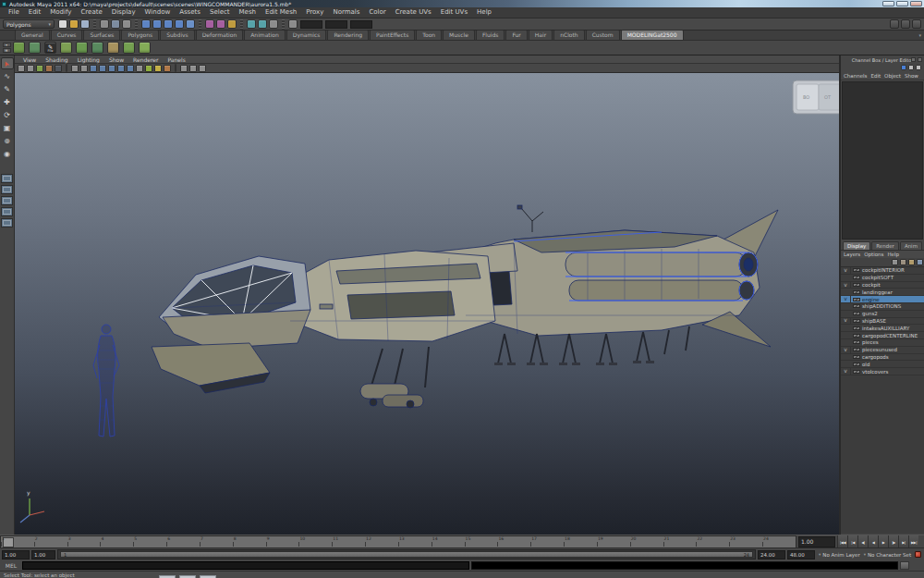 This screenshot has width=924, height=578. What do you see at coordinates (455, 13) in the screenshot?
I see `menu-item: Edit UVs` at bounding box center [455, 13].